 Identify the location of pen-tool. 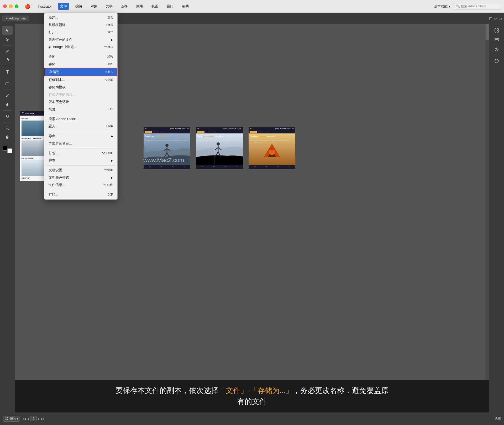
(7, 51).